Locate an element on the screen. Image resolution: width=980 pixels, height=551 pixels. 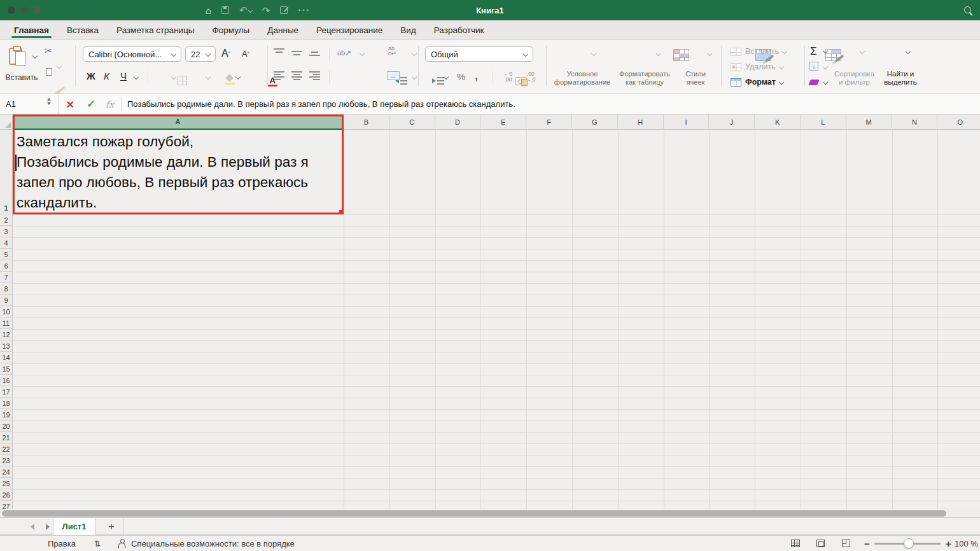
row-header-23: 23 is located at coordinates (6, 461).